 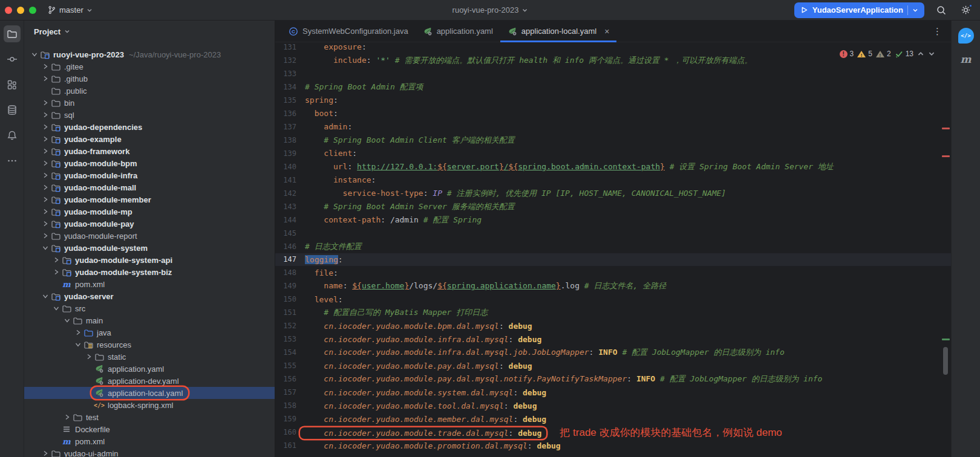 I want to click on line-number: 149, so click(x=286, y=286).